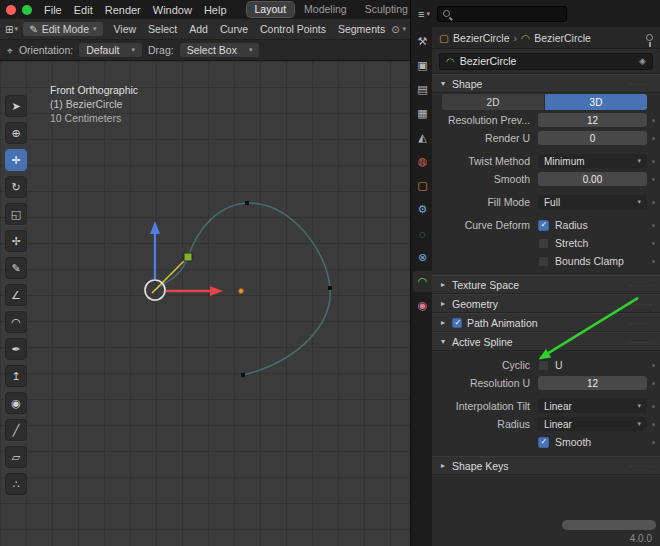 This screenshot has height=546, width=660. I want to click on workspace-tab-modeling: Modeling, so click(326, 10).